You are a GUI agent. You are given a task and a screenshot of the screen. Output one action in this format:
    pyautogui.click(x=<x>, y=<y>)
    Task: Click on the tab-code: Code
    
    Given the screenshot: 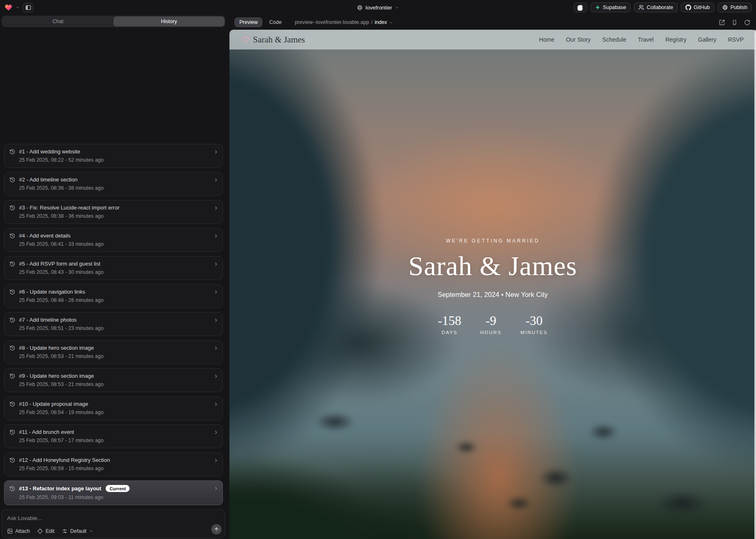 What is the action you would take?
    pyautogui.click(x=275, y=22)
    